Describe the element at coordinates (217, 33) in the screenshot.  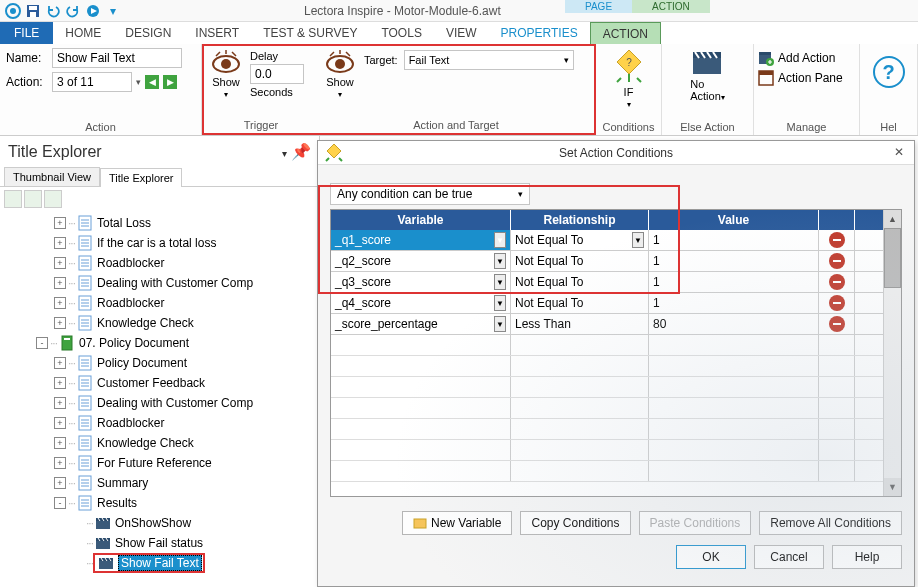
I see `tab-insert: INSERT` at that location.